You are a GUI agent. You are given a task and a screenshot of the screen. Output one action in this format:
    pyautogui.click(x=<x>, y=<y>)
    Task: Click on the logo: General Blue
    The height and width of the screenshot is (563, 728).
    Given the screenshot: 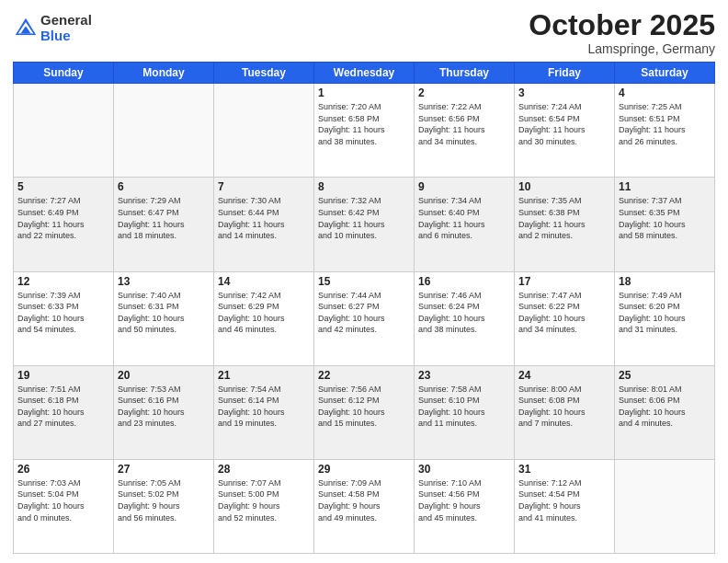 What is the action you would take?
    pyautogui.click(x=52, y=28)
    